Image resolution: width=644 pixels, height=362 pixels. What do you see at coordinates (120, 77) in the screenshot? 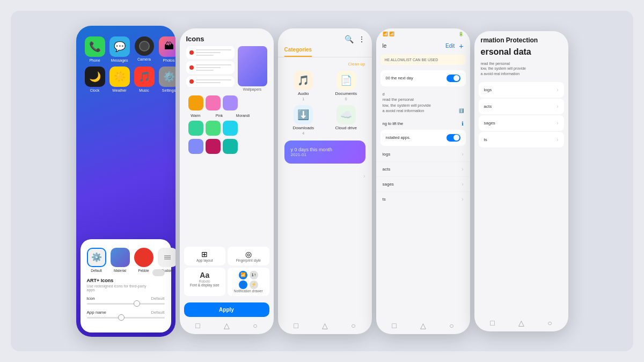
I see `weather-icon: ☀️` at bounding box center [120, 77].